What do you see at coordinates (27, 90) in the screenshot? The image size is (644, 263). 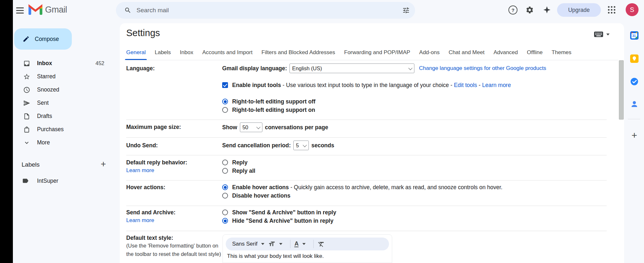 I see `clock-icon` at bounding box center [27, 90].